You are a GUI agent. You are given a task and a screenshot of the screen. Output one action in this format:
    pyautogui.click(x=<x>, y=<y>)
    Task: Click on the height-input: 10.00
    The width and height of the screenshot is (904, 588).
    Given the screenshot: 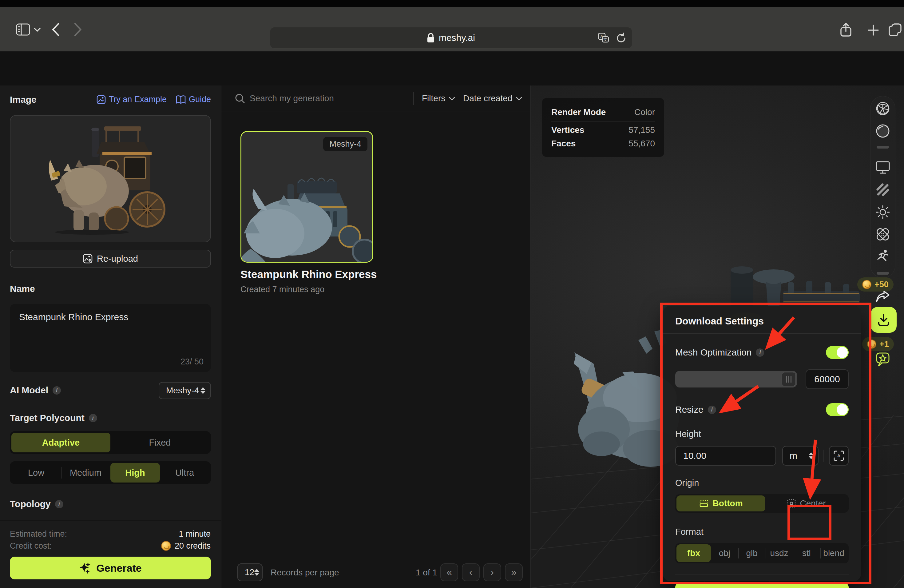 What is the action you would take?
    pyautogui.click(x=725, y=456)
    